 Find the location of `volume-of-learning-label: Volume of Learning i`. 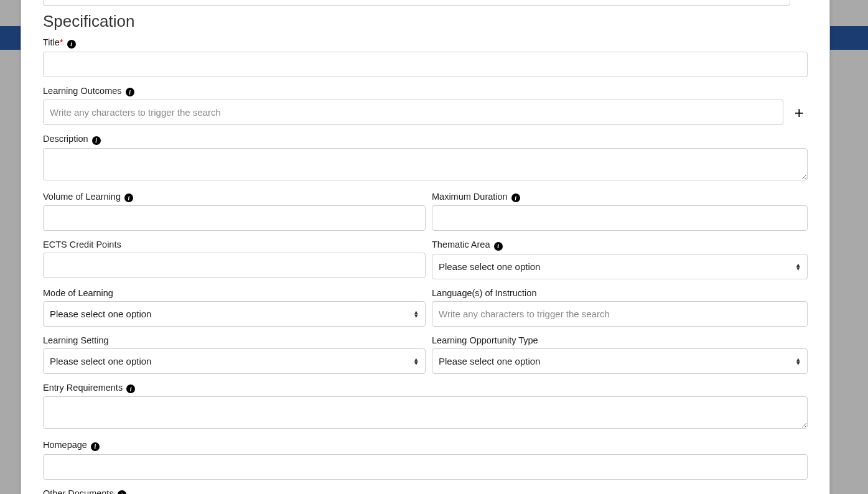

volume-of-learning-label: Volume of Learning i is located at coordinates (234, 197).